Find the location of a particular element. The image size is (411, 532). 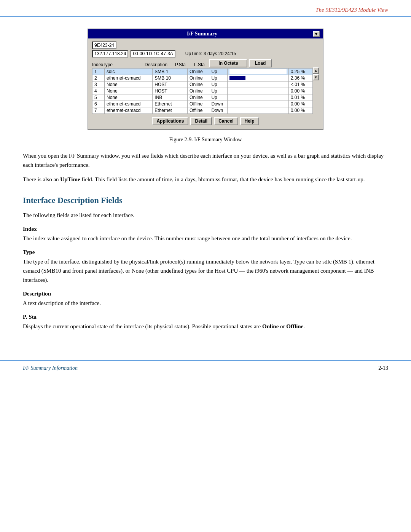

cell-index: 4 is located at coordinates (99, 91).